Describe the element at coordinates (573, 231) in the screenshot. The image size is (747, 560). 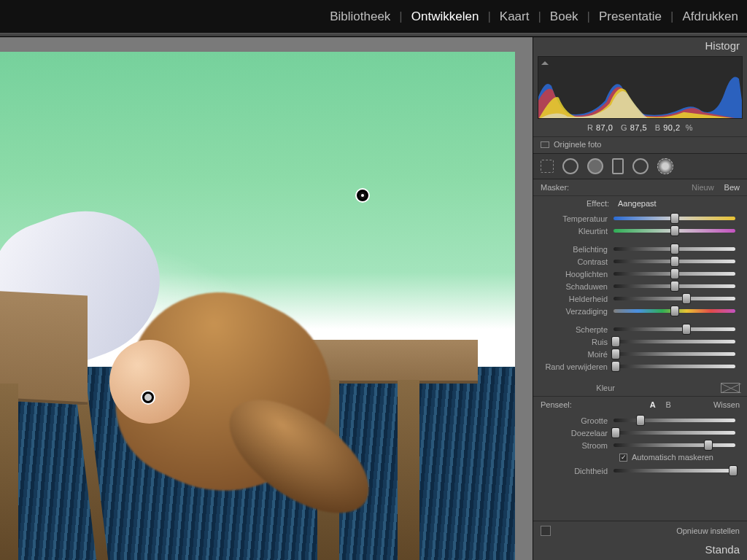
I see `slider-label: Kleurtint` at that location.